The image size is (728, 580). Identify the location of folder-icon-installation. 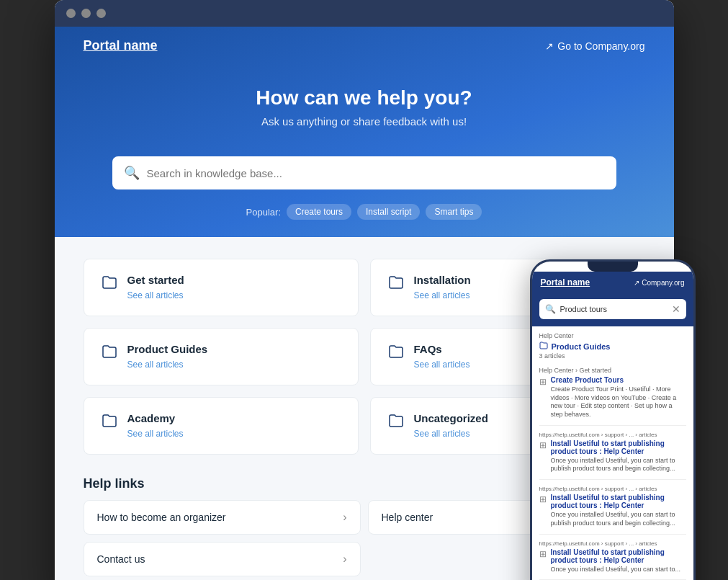
(396, 284).